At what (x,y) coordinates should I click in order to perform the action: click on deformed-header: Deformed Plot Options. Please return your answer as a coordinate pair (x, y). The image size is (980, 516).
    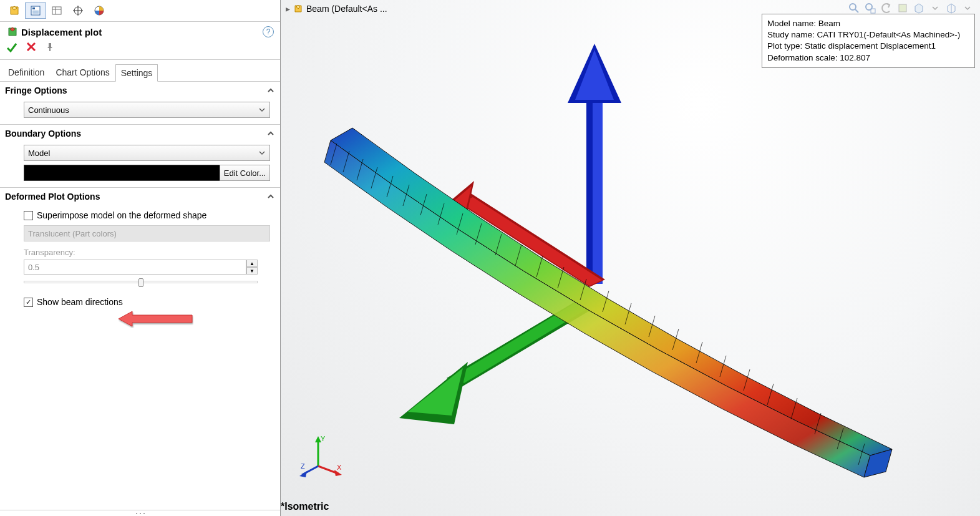
    Looking at the image, I should click on (140, 197).